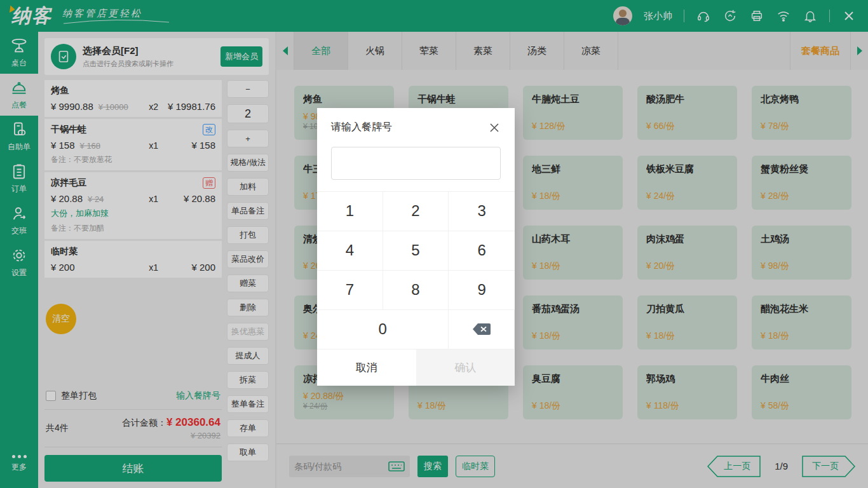  I want to click on card-number-input, so click(416, 163).